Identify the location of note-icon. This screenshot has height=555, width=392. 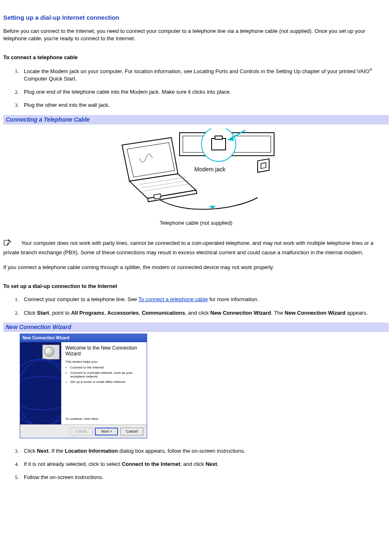
(8, 244).